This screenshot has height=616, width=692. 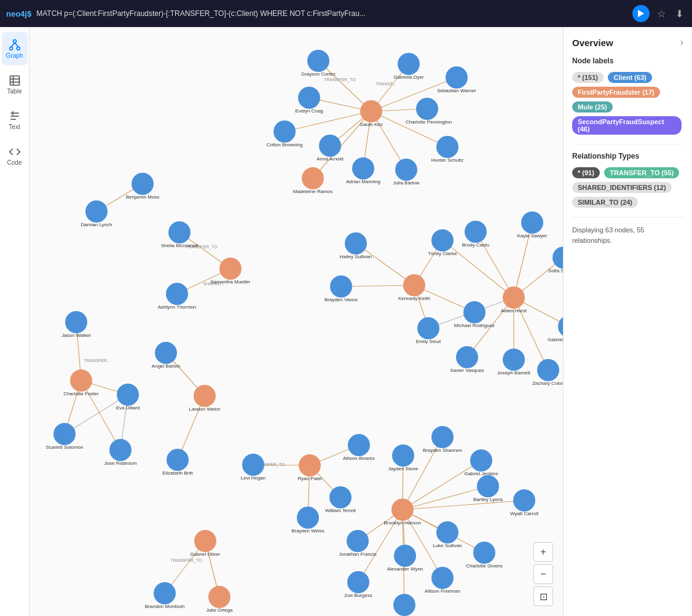 What do you see at coordinates (363, 168) in the screenshot?
I see `node-n10: Adrian Manning` at bounding box center [363, 168].